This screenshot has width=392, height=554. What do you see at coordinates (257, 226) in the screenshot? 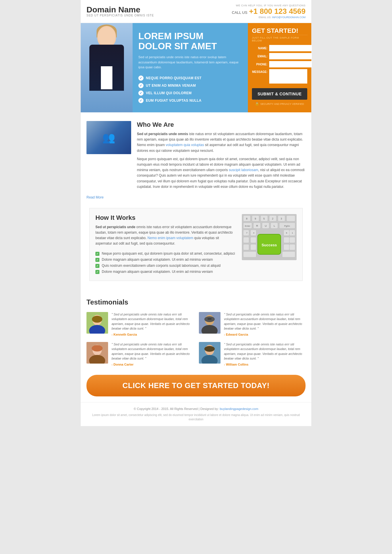
I see `svg-text: R` at bounding box center [257, 226].